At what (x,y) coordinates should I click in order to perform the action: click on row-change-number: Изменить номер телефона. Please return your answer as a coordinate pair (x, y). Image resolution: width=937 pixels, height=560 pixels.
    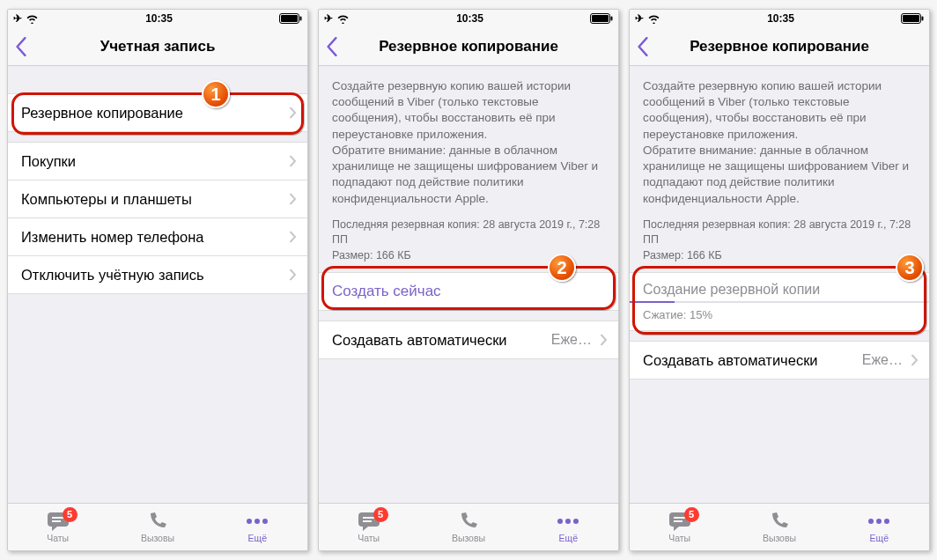
    Looking at the image, I should click on (158, 237).